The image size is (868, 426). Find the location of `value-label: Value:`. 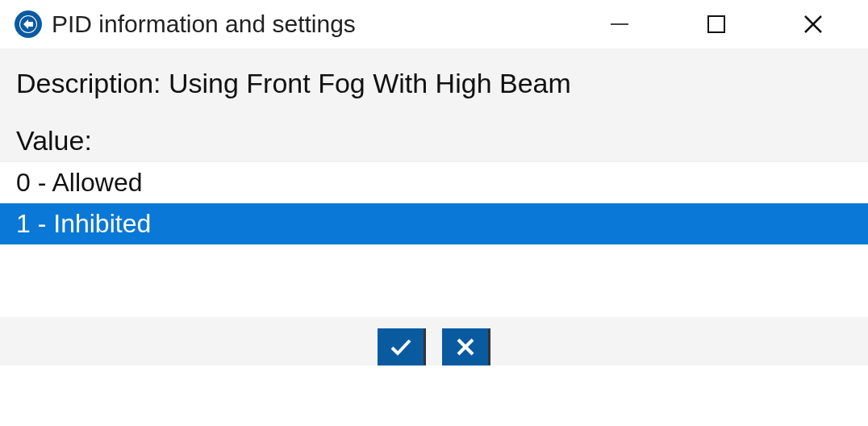

value-label: Value: is located at coordinates (434, 144).